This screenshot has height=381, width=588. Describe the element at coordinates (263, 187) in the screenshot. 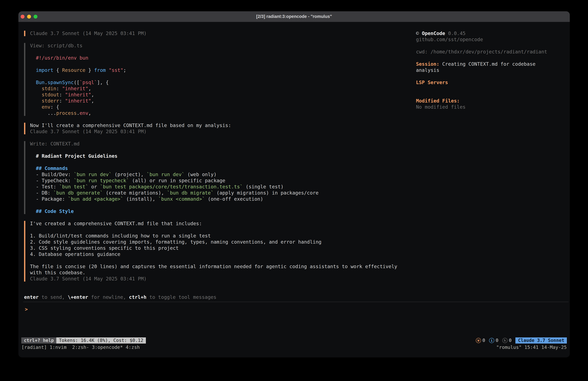

I see `text-run: (single test)` at that location.